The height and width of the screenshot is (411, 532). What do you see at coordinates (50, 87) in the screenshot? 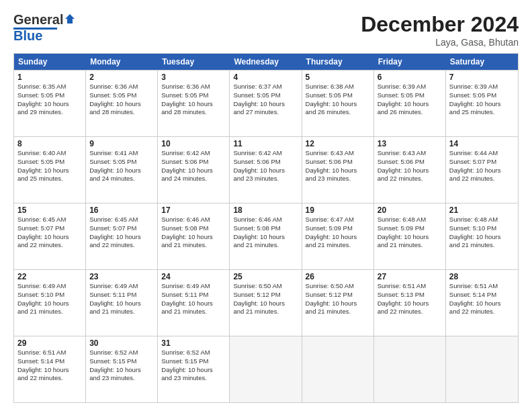
I see `sunrise-1: Sunrise: 6:35 AM` at bounding box center [50, 87].